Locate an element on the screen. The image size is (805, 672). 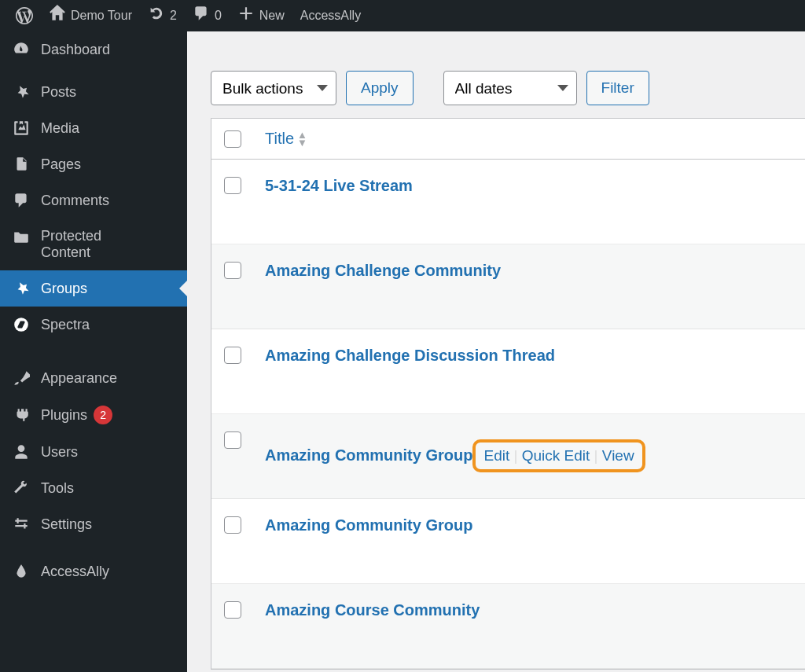
sidebar-item-label: AccessAlly is located at coordinates (75, 572).